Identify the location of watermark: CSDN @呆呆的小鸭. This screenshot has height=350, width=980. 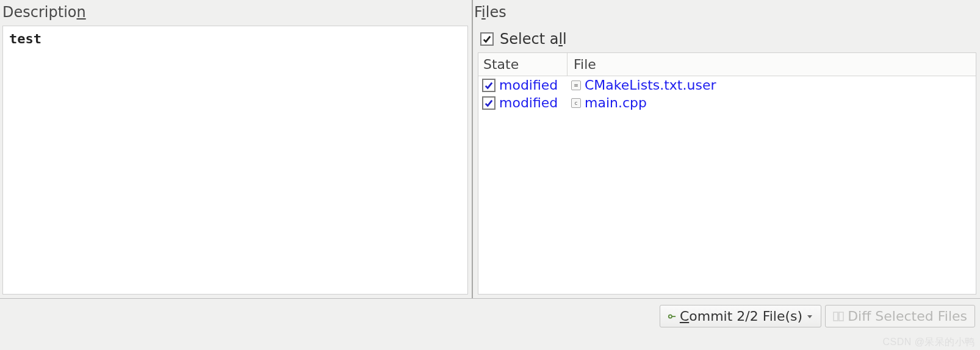
(929, 343).